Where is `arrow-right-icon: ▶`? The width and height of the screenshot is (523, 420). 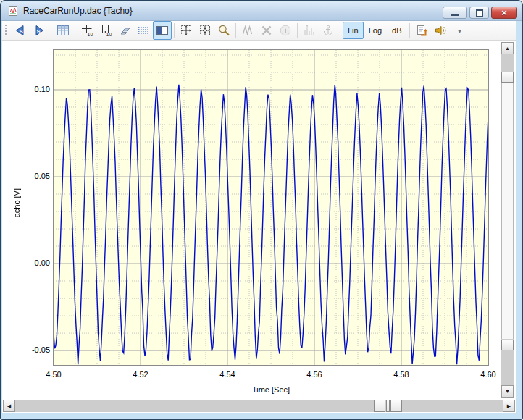 arrow-right-icon: ▶ is located at coordinates (509, 406).